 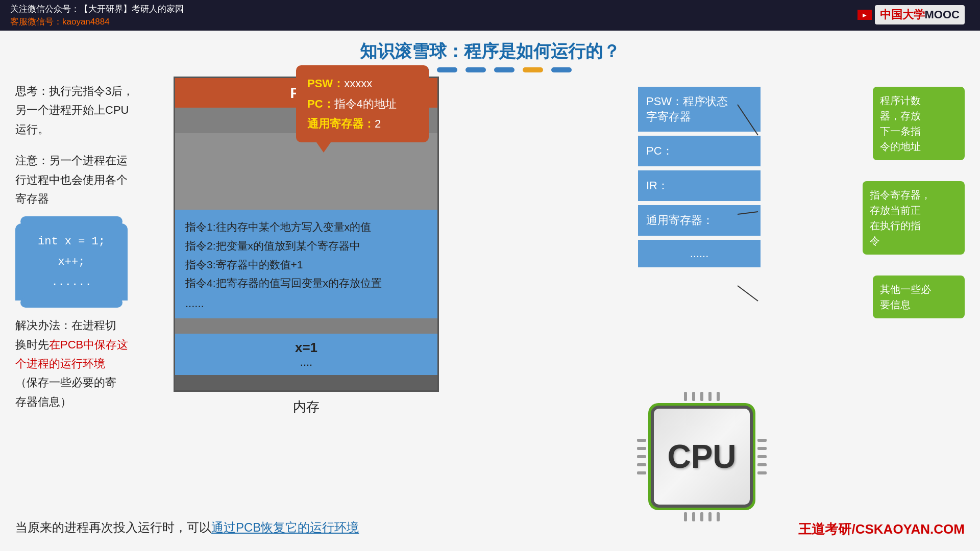 What do you see at coordinates (687, 109) in the screenshot?
I see `reg-psw-text: PSW：程序状态字寄存器` at bounding box center [687, 109].